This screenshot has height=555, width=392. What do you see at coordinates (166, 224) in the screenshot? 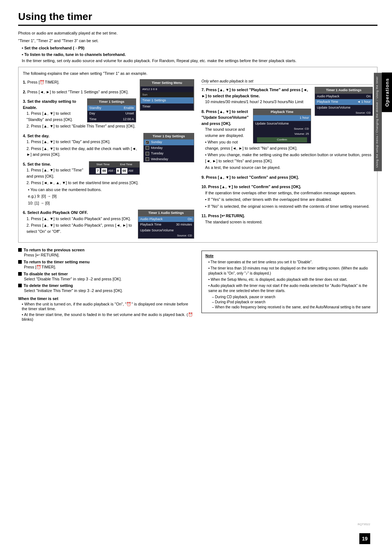
I see `audio-settings-ui: Timer 1 Audio Settings Audio Playback On…` at bounding box center [166, 224].